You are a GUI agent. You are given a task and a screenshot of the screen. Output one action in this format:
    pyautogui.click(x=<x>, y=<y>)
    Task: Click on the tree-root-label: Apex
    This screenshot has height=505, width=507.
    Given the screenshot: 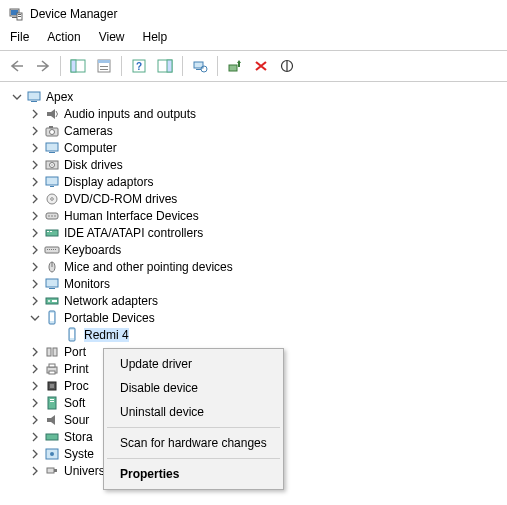 What is the action you would take?
    pyautogui.click(x=60, y=97)
    